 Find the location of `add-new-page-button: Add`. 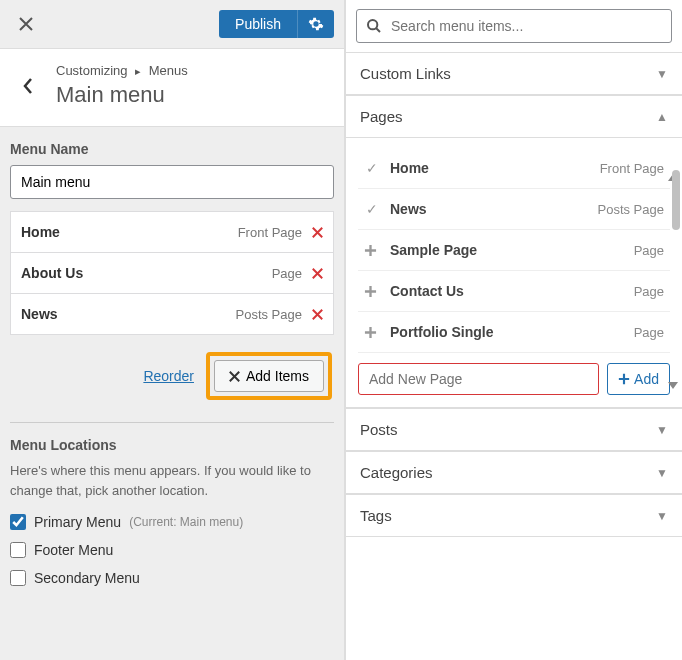

add-new-page-button: Add is located at coordinates (638, 379).